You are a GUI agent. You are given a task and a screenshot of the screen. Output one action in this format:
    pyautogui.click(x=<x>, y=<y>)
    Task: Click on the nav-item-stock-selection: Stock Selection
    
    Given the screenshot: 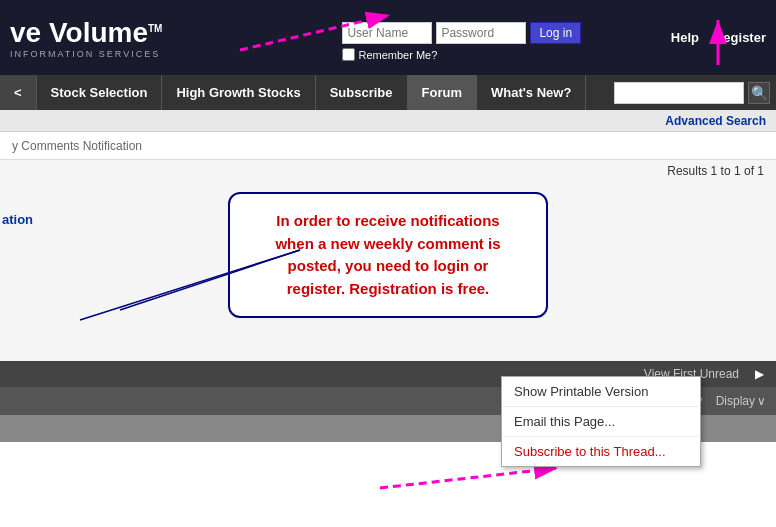 What is the action you would take?
    pyautogui.click(x=100, y=92)
    